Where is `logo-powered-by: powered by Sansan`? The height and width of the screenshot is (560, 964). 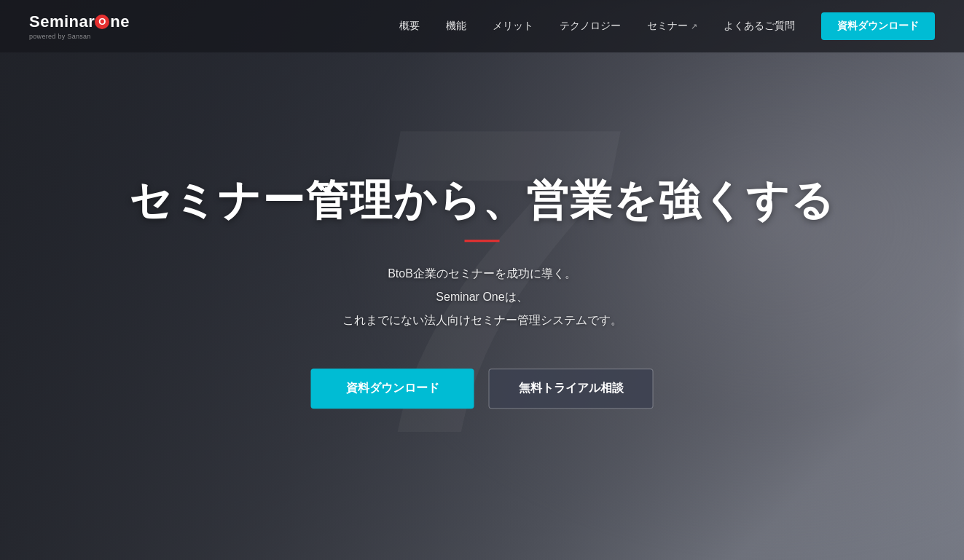
logo-powered-by: powered by Sansan is located at coordinates (60, 36).